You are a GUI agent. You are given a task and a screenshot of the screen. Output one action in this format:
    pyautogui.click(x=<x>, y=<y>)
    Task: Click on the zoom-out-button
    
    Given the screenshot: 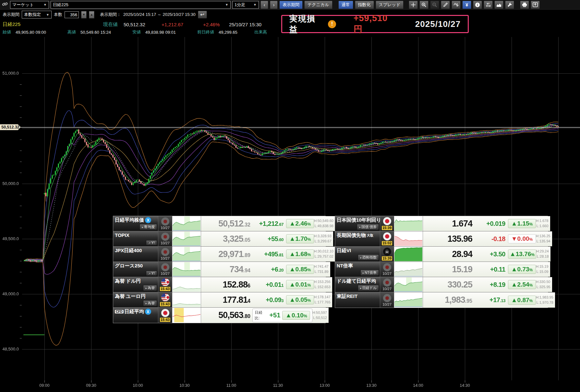 What is the action you would take?
    pyautogui.click(x=435, y=5)
    